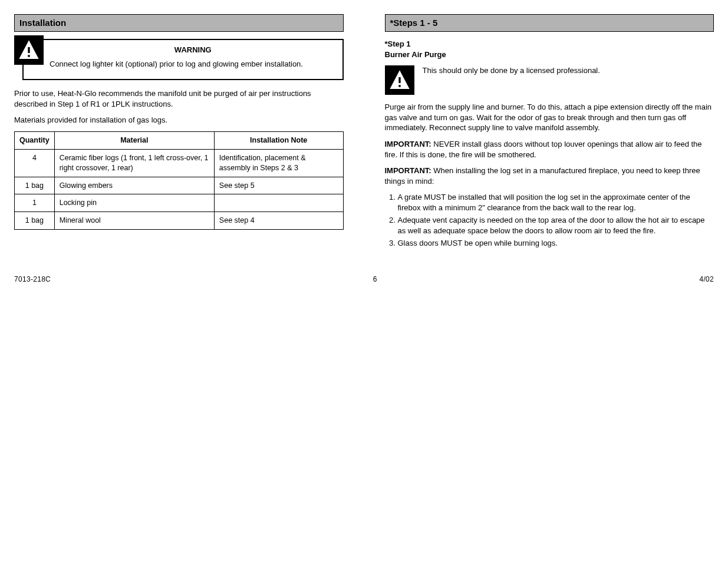  What do you see at coordinates (179, 99) in the screenshot?
I see `intro-paragraph-1: Prior to use, Heat-N-Glo recommends the …` at bounding box center [179, 99].